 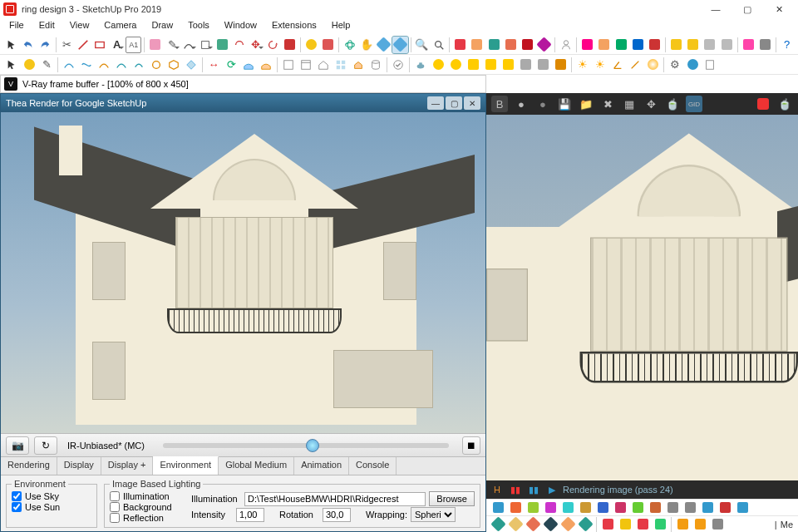 What do you see at coordinates (527, 45) in the screenshot?
I see `plugin-e-icon` at bounding box center [527, 45].